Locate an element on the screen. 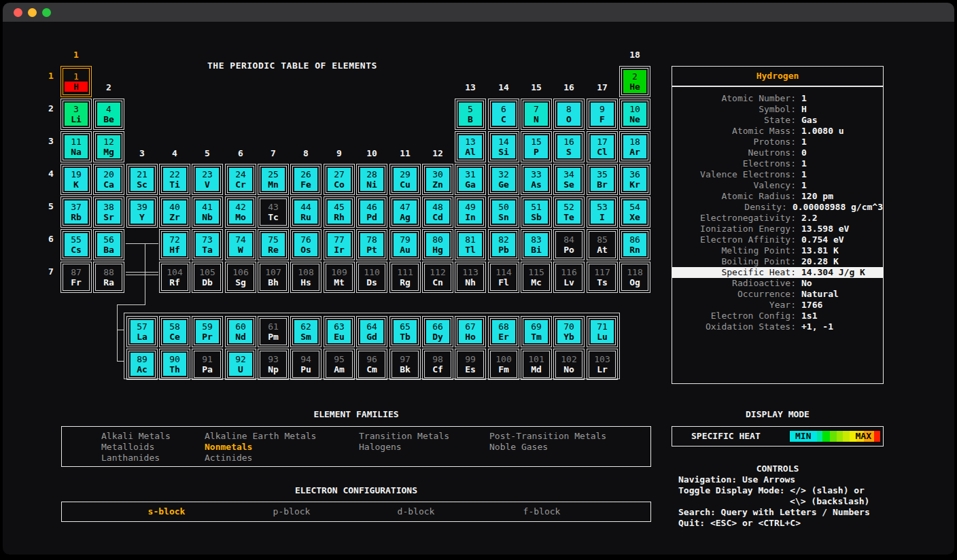  element-number: 17 is located at coordinates (602, 141).